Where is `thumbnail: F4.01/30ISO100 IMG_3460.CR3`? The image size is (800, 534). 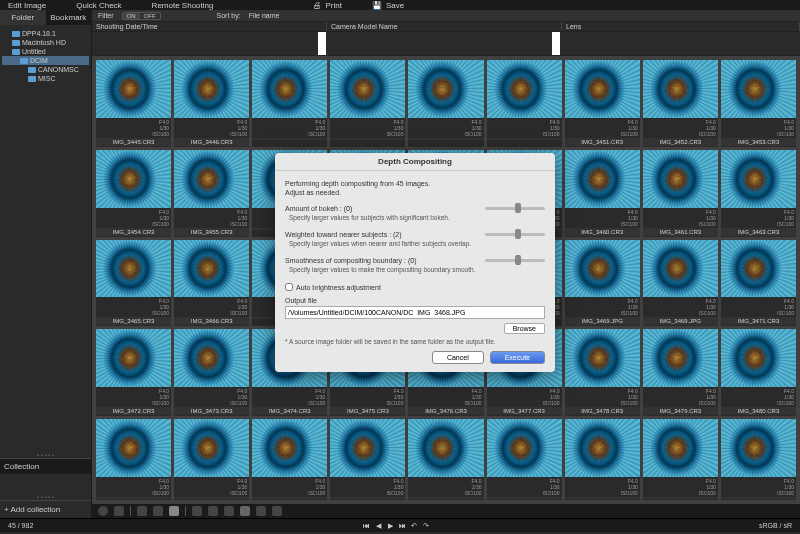 thumbnail: F4.01/30ISO100 IMG_3460.CR3 is located at coordinates (602, 194).